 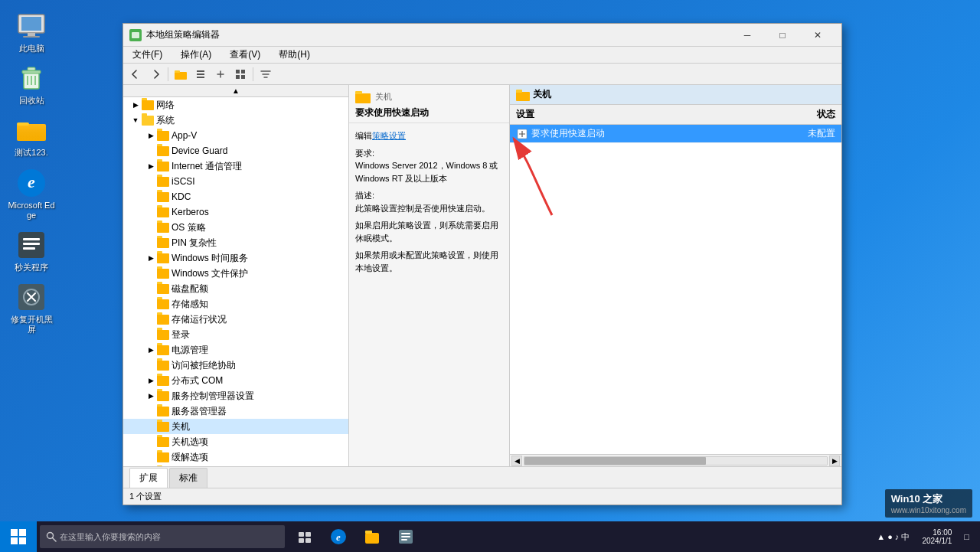 I want to click on tree-folder-icon-mitigation, so click(x=163, y=458).